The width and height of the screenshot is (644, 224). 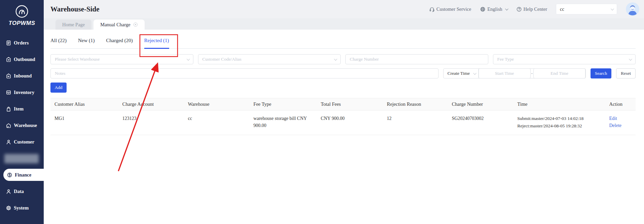 What do you see at coordinates (459, 73) in the screenshot?
I see `time-type-value: Create Time` at bounding box center [459, 73].